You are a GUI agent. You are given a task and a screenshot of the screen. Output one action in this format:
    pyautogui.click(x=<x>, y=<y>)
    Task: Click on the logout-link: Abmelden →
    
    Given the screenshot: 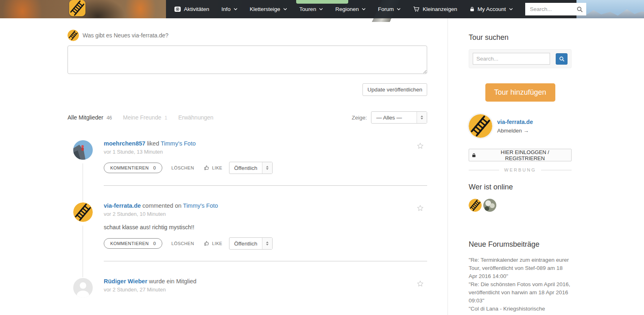 What is the action you would take?
    pyautogui.click(x=515, y=131)
    